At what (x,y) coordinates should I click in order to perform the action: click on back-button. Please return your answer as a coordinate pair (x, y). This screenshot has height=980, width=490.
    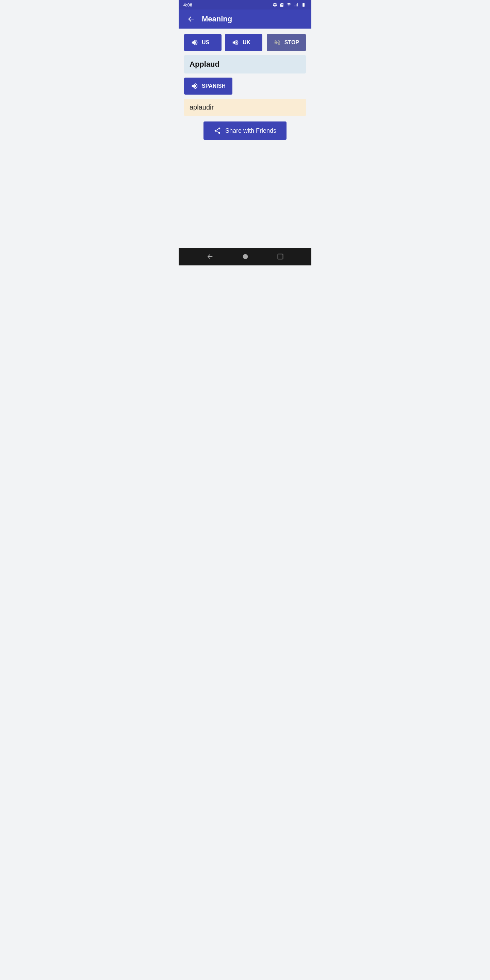
    Looking at the image, I should click on (191, 19).